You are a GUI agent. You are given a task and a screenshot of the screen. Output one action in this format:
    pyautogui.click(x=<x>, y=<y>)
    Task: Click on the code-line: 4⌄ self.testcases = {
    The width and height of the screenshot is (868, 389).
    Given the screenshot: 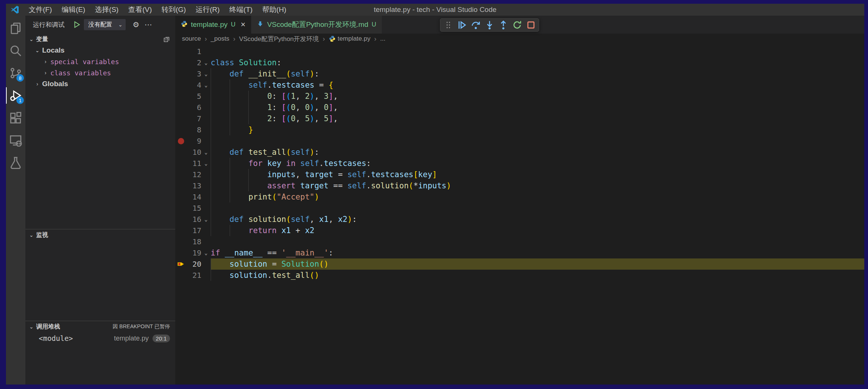 What is the action you would take?
    pyautogui.click(x=520, y=85)
    